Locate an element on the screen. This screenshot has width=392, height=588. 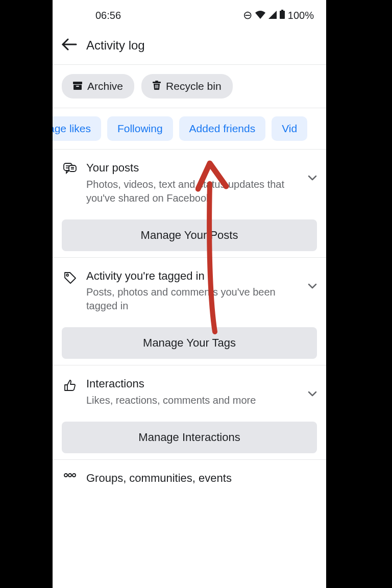
battery-icon is located at coordinates (282, 15).